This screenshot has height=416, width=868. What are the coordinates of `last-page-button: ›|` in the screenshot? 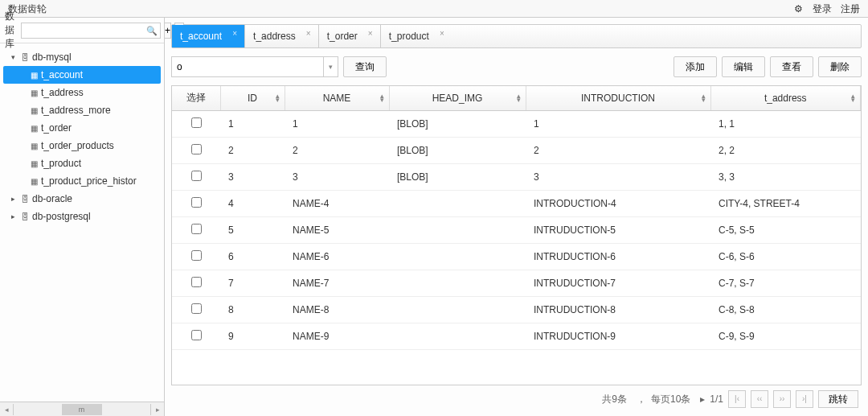 It's located at (805, 399).